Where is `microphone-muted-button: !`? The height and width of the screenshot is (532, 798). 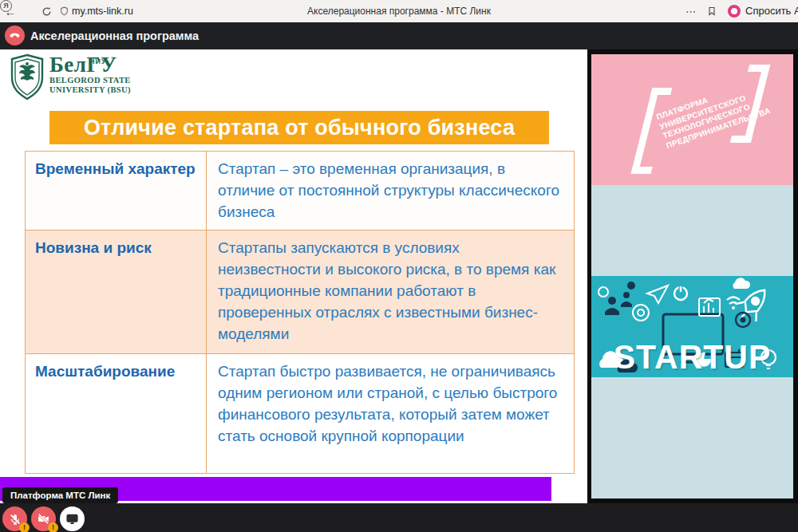 microphone-muted-button: ! is located at coordinates (14, 518).